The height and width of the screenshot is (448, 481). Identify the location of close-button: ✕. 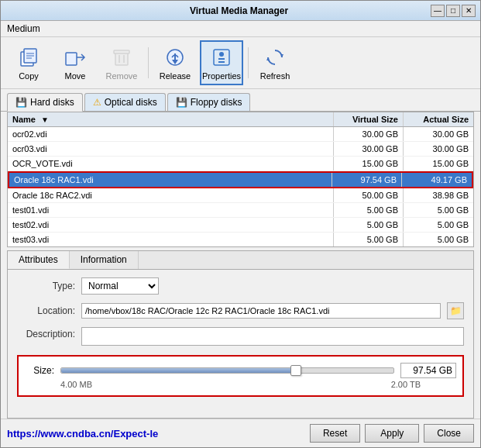
(469, 11).